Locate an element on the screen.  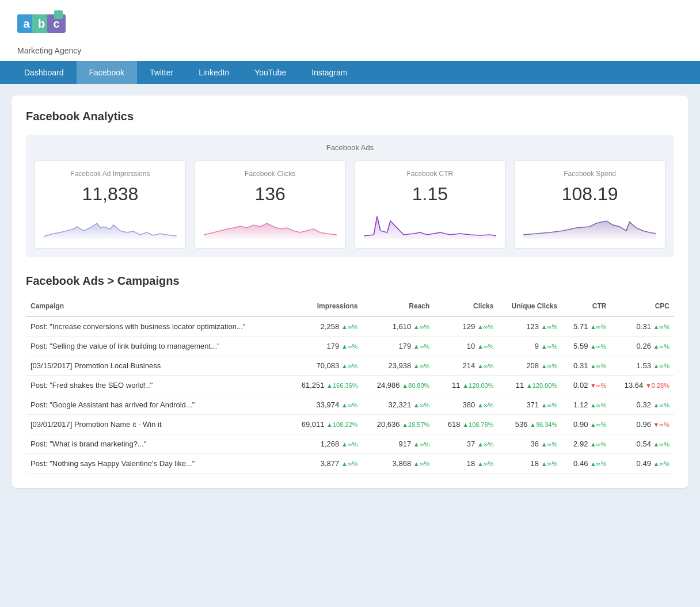
table-cell: 0.96 ▼∞% is located at coordinates (643, 425).